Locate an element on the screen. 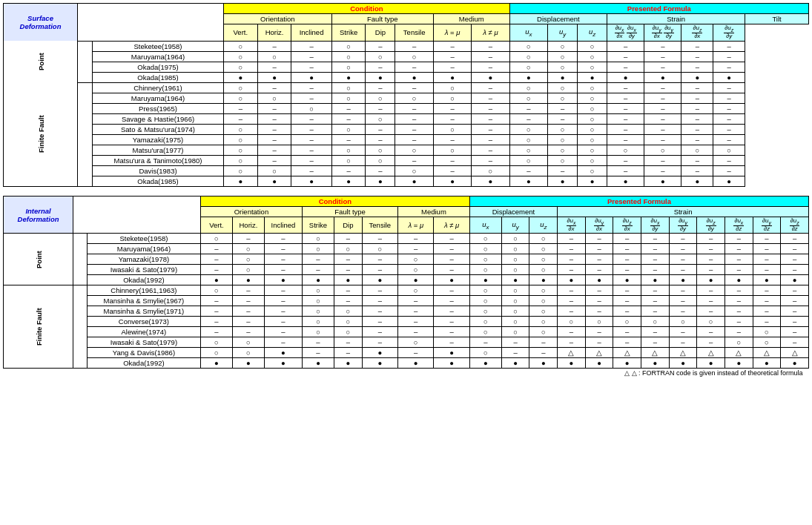 This screenshot has width=812, height=525. condition-header: Condition is located at coordinates (366, 9).